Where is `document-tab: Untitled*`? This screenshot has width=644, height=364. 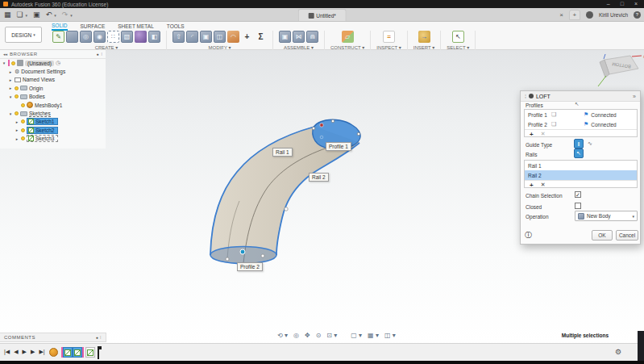 document-tab: Untitled* is located at coordinates (322, 15).